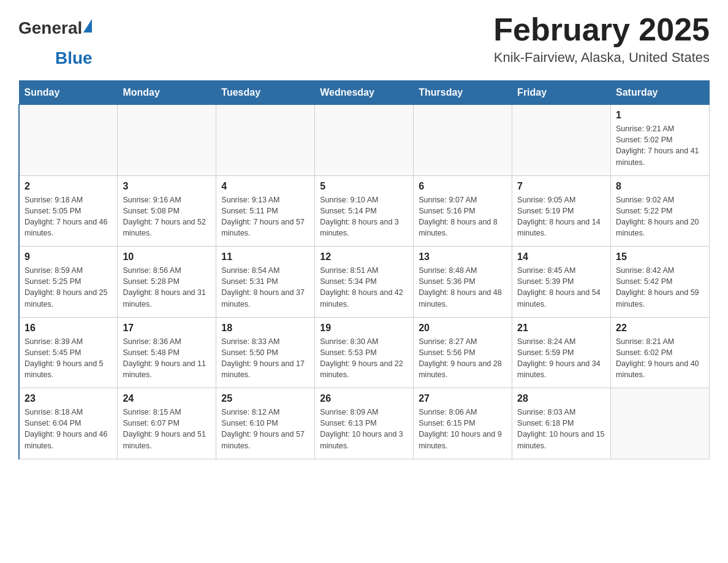 The width and height of the screenshot is (728, 563). Describe the element at coordinates (364, 93) in the screenshot. I see `weekday-header-wednesday: Wednesday` at that location.